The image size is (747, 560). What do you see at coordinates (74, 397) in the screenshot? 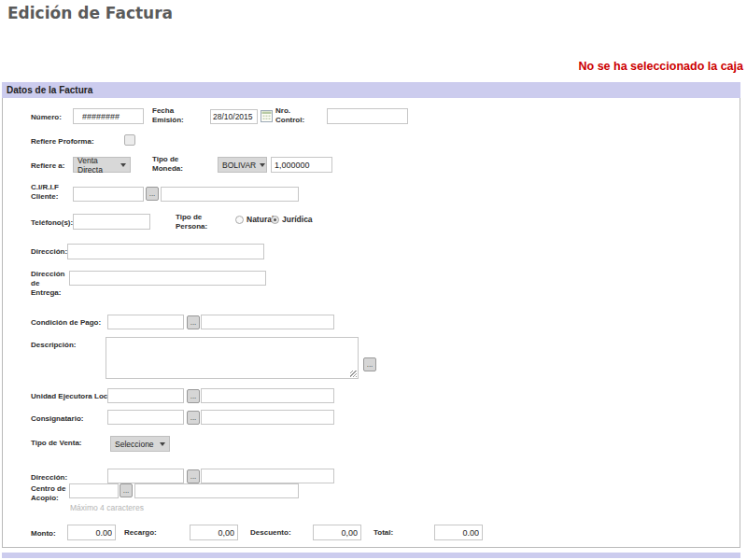
I see `unidad-ejecutora-label: Unidad Ejecutora Local:` at bounding box center [74, 397].